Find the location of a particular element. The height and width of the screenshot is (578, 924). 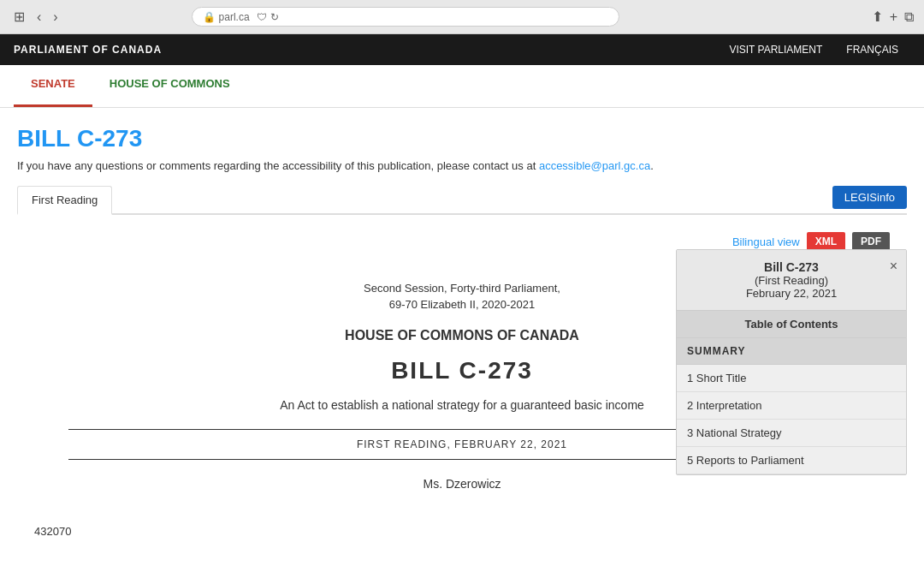

legis-info-button: LEGISinfo is located at coordinates (869, 197).